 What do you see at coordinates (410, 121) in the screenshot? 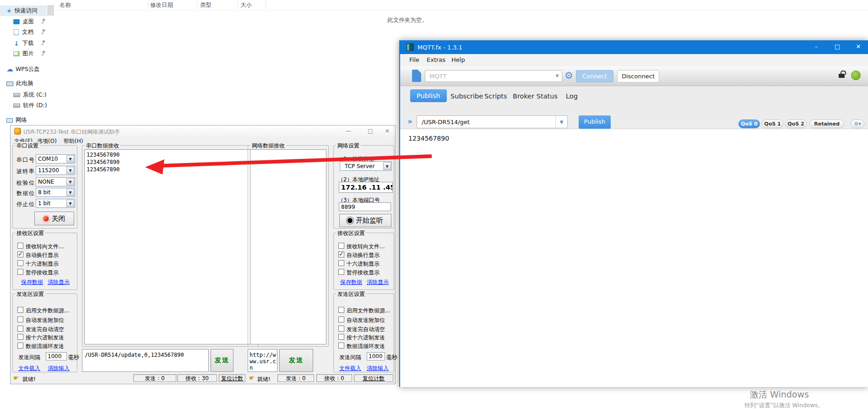
I see `collapse-chevron-icon: »` at bounding box center [410, 121].